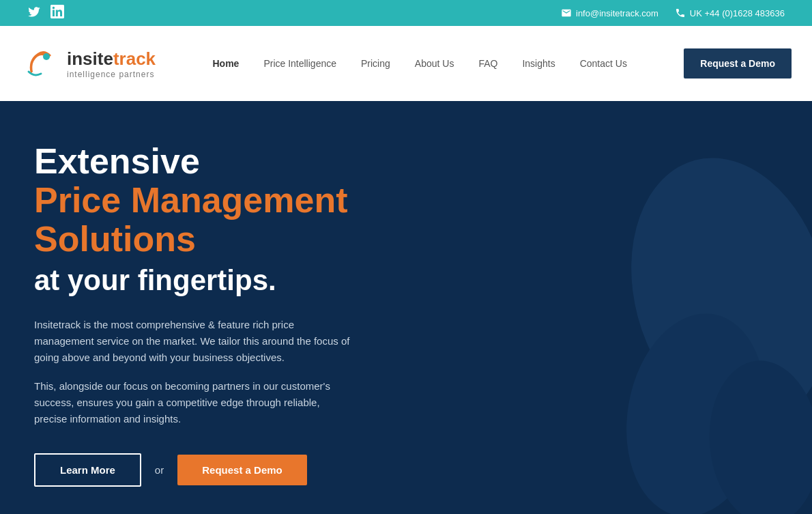 The height and width of the screenshot is (514, 812). I want to click on hero-request-demo-button: Request a Demo, so click(242, 470).